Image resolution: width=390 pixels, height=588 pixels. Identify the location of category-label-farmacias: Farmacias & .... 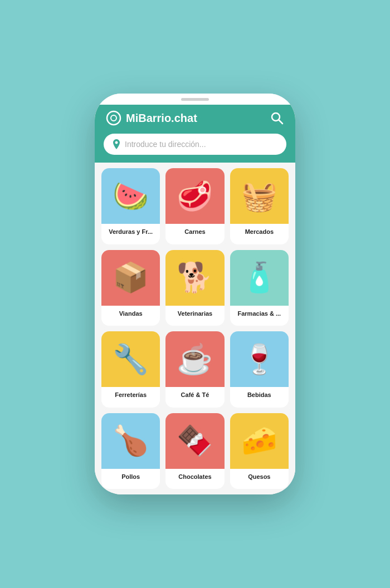
(260, 313).